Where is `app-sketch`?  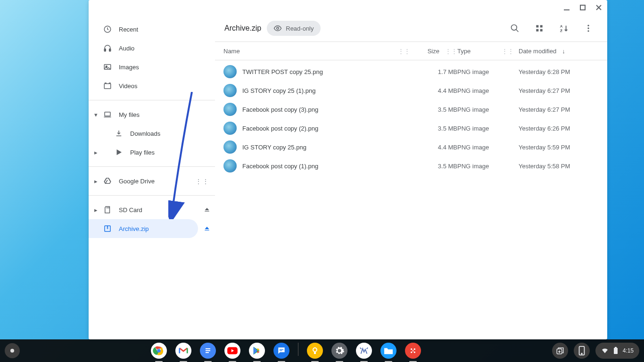
app-sketch is located at coordinates (364, 351).